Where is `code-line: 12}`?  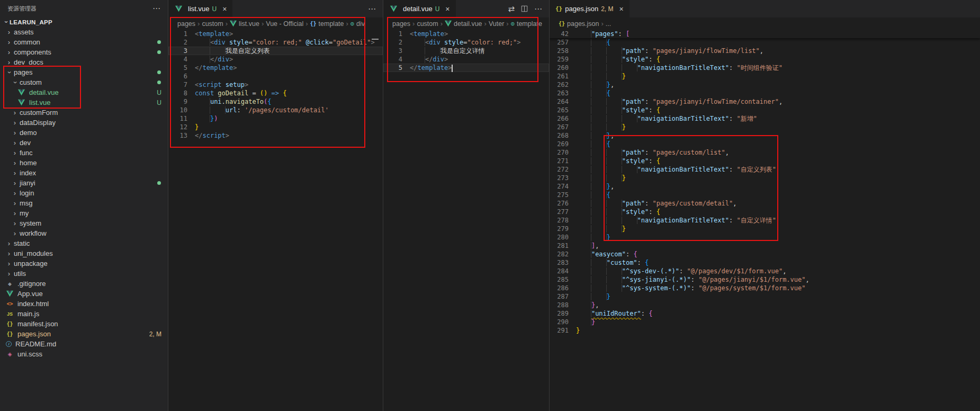 code-line: 12} is located at coordinates (275, 127).